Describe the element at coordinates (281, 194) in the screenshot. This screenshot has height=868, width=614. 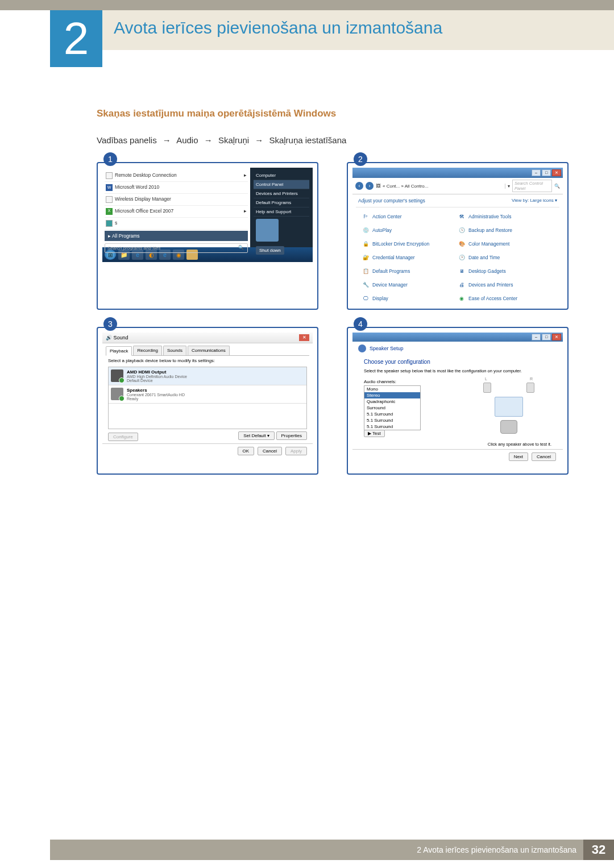
I see `start-devices: Devices and Printers` at that location.